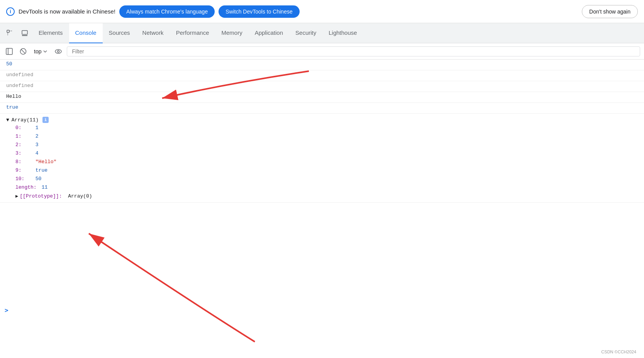 This screenshot has width=644, height=358. Describe the element at coordinates (327, 188) in the screenshot. I see `array-entry-length: length: 11` at that location.